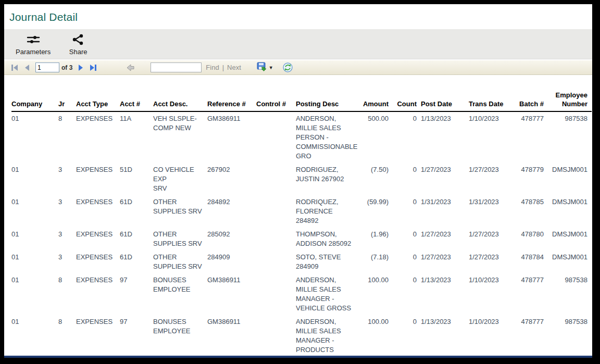 Image resolution: width=600 pixels, height=364 pixels. I want to click on table-cell: 500.00, so click(375, 137).